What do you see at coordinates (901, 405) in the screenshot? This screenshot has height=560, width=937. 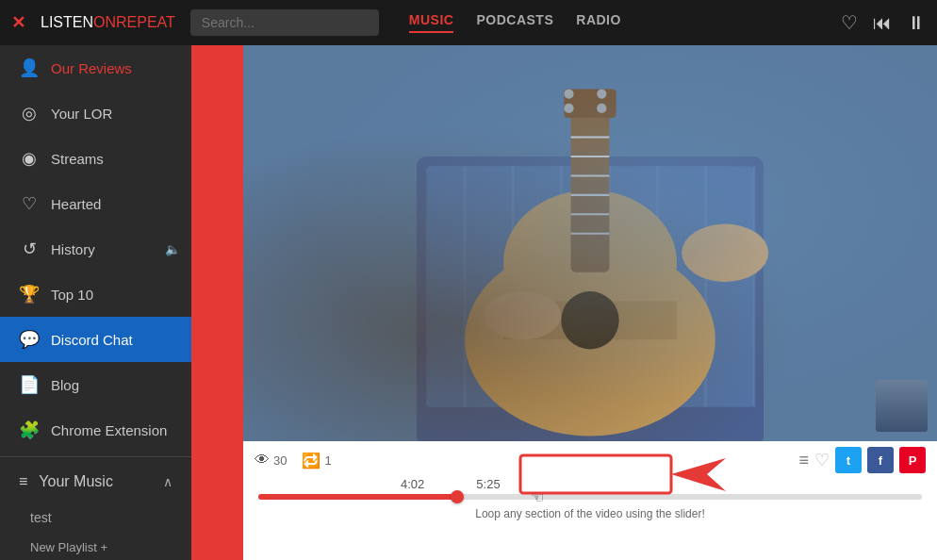 I see `video-thumbnail` at bounding box center [901, 405].